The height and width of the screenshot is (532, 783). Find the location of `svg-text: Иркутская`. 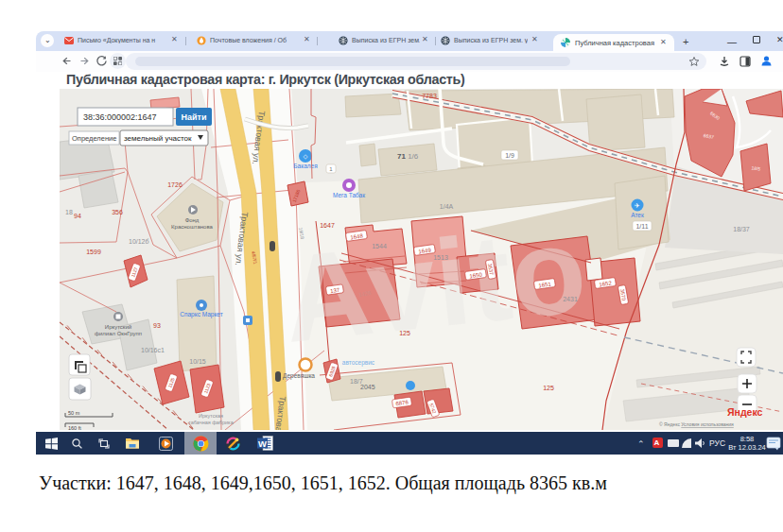

svg-text: Иркутская is located at coordinates (211, 416).